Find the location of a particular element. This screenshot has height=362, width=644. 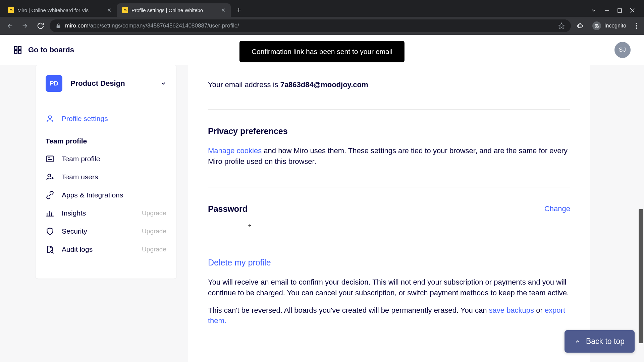

scrollbar is located at coordinates (641, 198).